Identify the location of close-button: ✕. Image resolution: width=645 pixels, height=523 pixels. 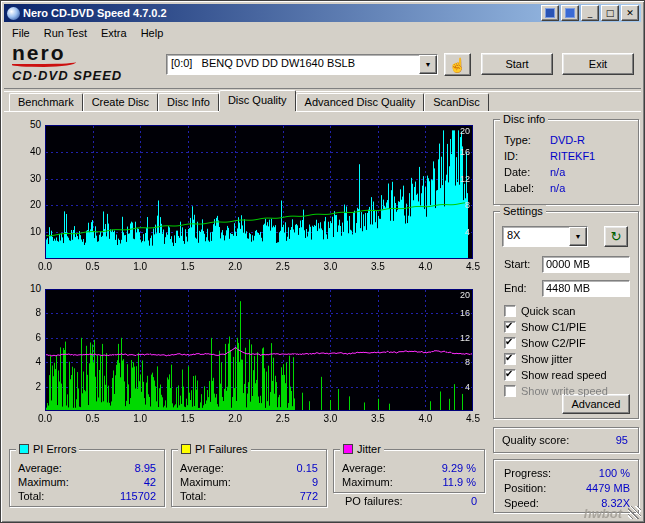
(630, 13).